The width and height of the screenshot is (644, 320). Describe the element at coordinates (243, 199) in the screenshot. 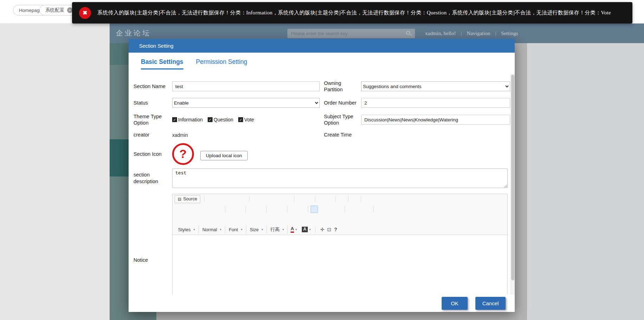

I see `templates-icon` at that location.